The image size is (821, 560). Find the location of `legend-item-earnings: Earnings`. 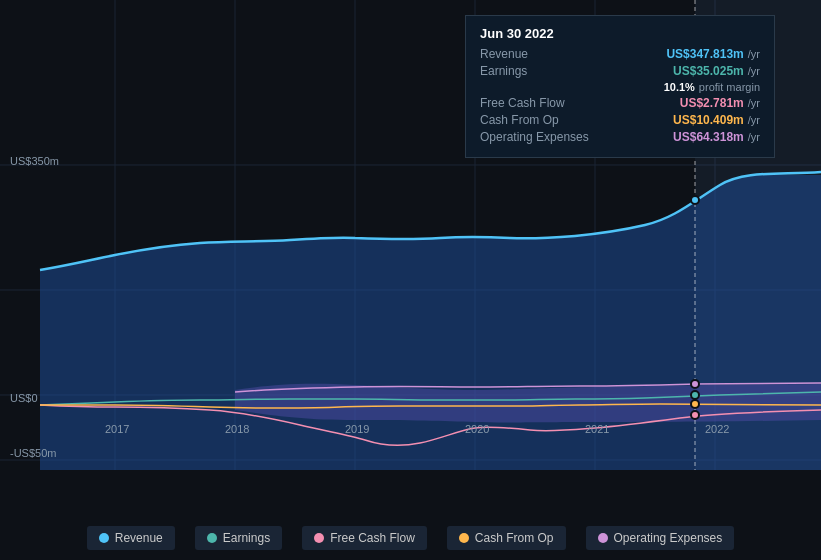

legend-item-earnings: Earnings is located at coordinates (238, 538).